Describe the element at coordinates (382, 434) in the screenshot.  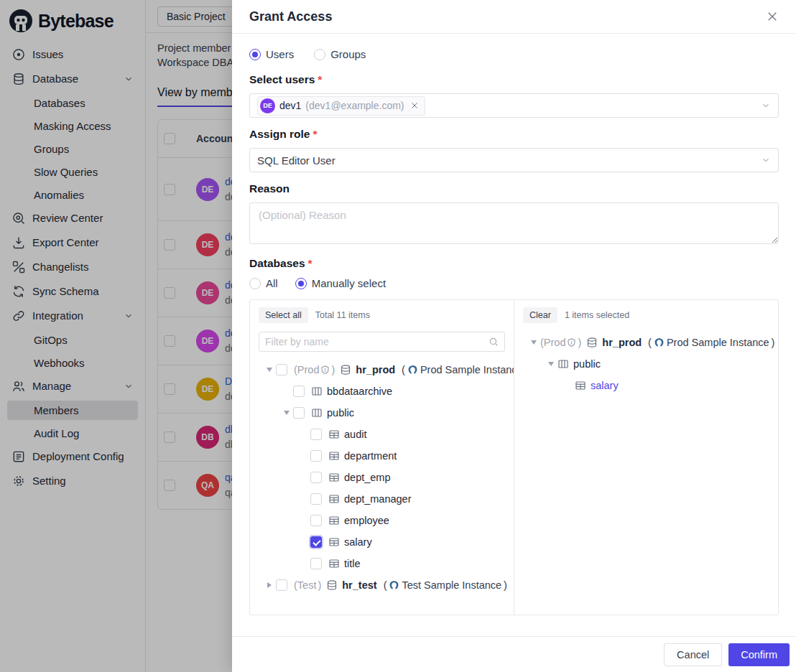
I see `tree-node-audit: audit` at that location.